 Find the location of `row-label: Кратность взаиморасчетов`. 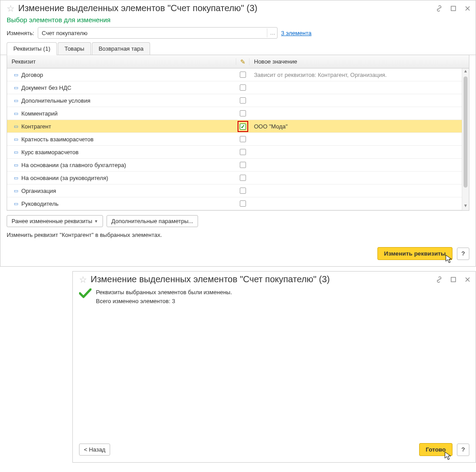

row-label: Кратность взаиморасчетов is located at coordinates (129, 140).